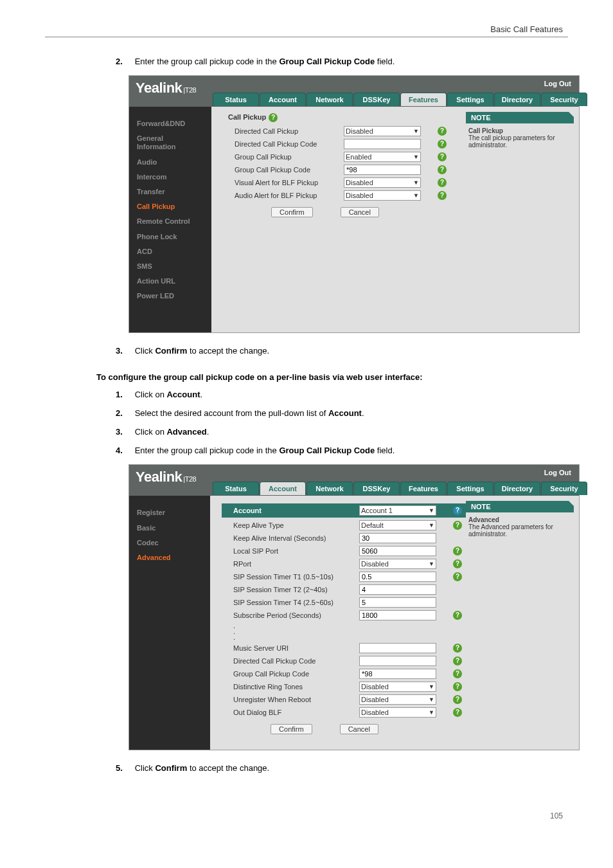  Describe the element at coordinates (398, 602) in the screenshot. I see `input-sip-t4` at that location.